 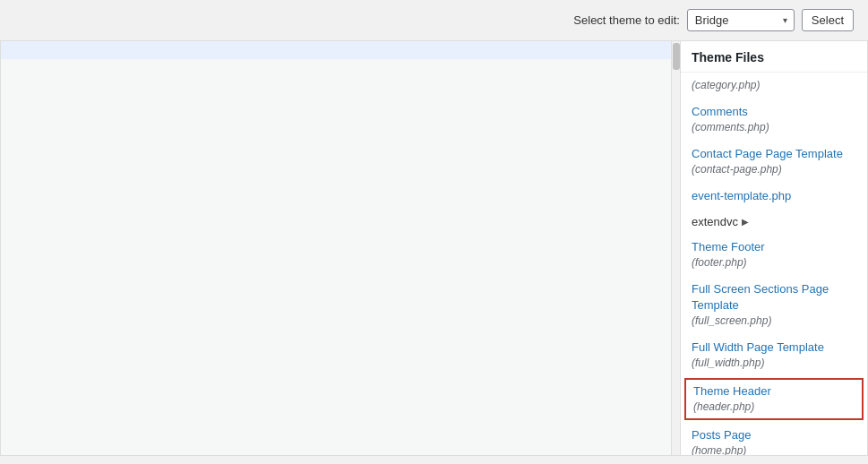 I want to click on theme-dropdown: Bridge, so click(x=741, y=20).